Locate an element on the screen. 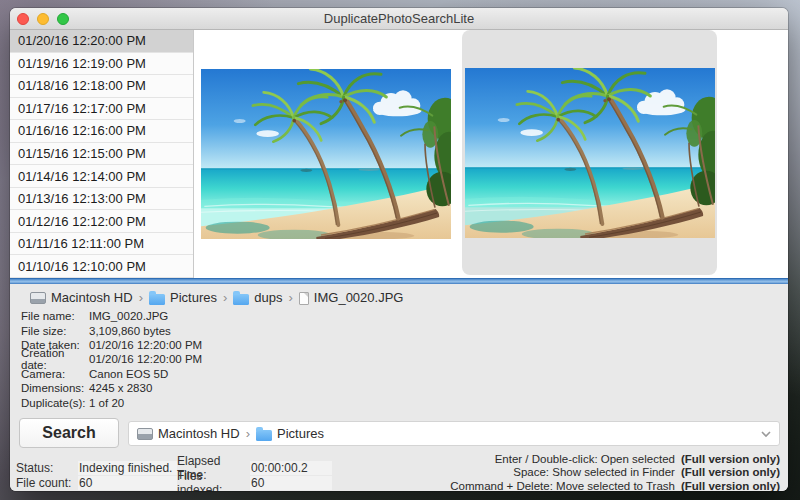 The height and width of the screenshot is (500, 800). status-label: Status: is located at coordinates (47, 468).